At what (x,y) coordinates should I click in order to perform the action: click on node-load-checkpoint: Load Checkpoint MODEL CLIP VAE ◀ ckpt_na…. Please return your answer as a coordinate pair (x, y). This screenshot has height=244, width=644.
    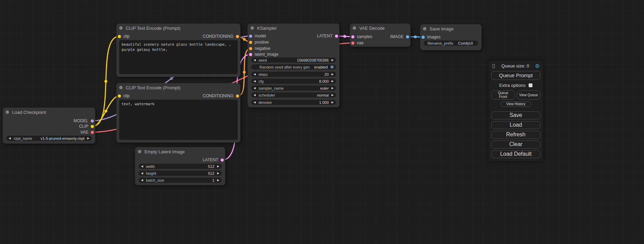
    Looking at the image, I should click on (49, 126).